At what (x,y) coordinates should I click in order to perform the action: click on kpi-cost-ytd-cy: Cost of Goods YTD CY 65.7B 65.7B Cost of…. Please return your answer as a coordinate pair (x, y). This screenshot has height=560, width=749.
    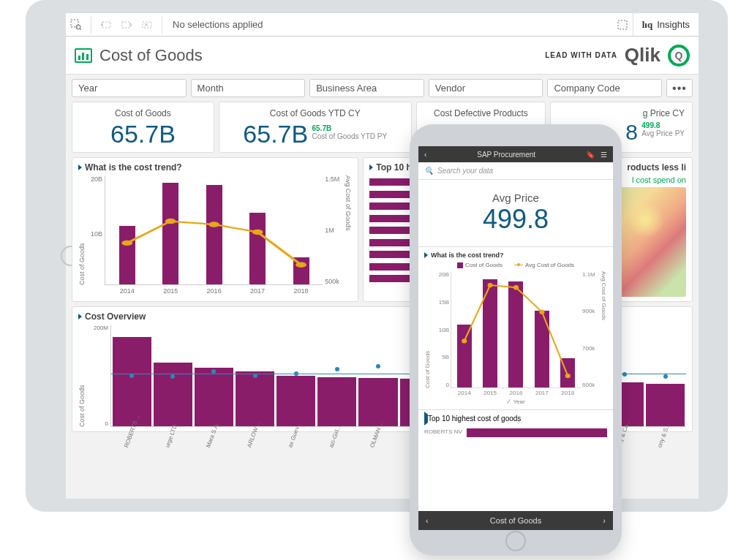
    Looking at the image, I should click on (315, 127).